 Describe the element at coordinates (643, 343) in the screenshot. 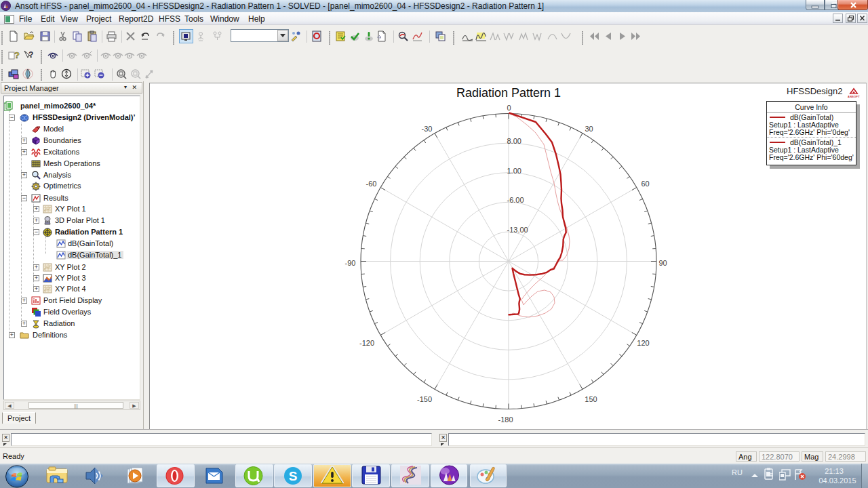

I see `svg-text: 120` at that location.